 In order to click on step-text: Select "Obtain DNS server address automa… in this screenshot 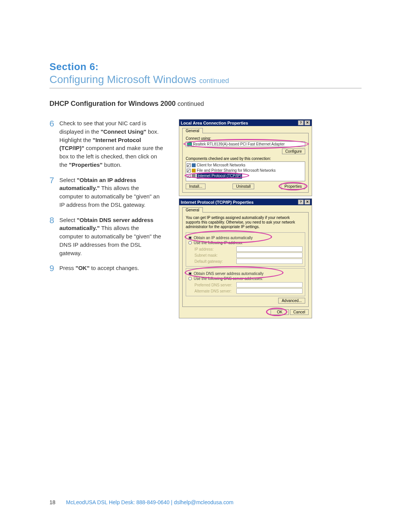, I will do `click(112, 237)`.